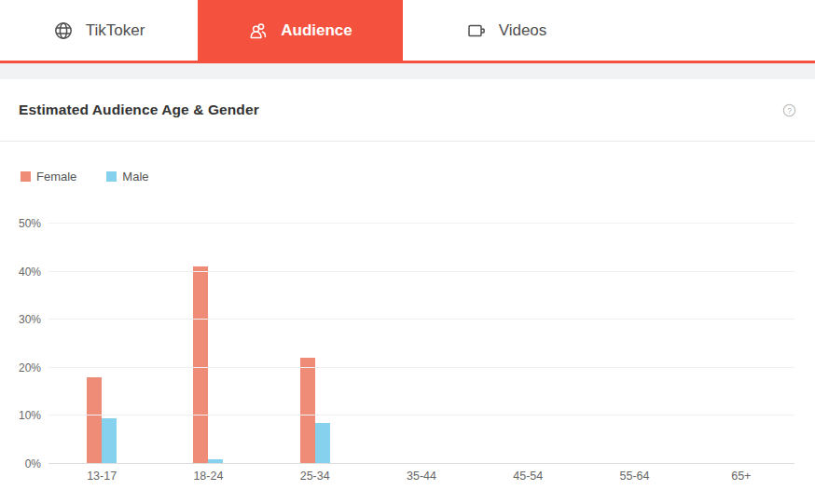 The image size is (815, 504). I want to click on panel-header: Estimated Audience Age & Gender ?, so click(408, 110).